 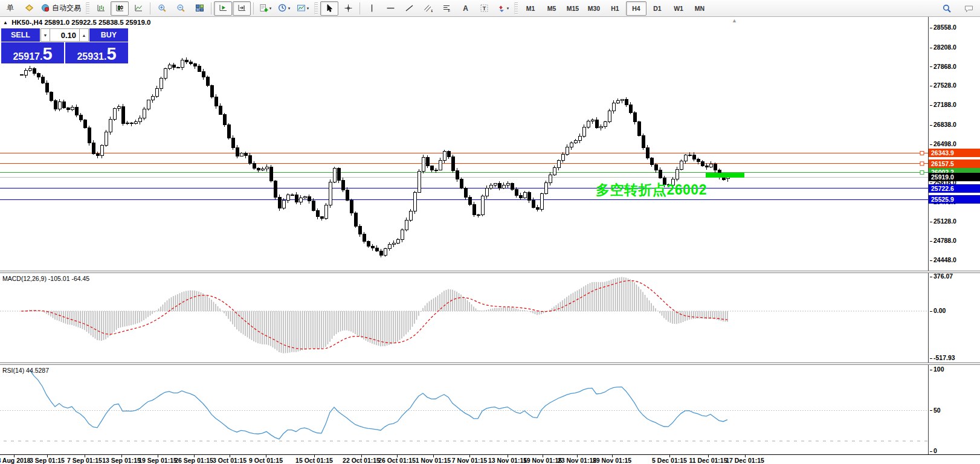 What do you see at coordinates (33, 53) in the screenshot?
I see `sell-price-button: 25917. 5` at bounding box center [33, 53].